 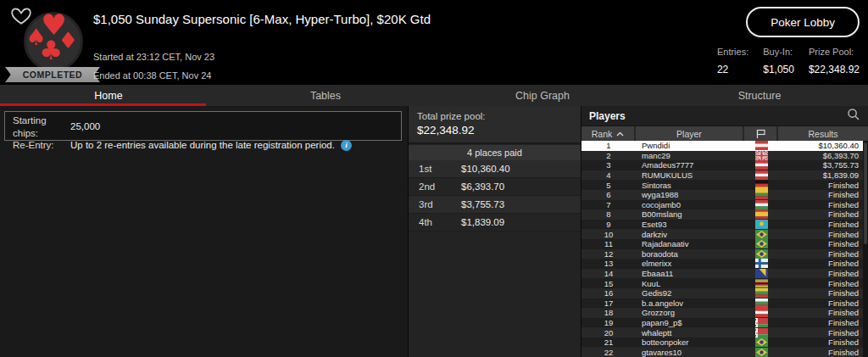 What do you see at coordinates (725, 283) in the screenshot?
I see `player-row: 15 KuuL Finished` at bounding box center [725, 283].